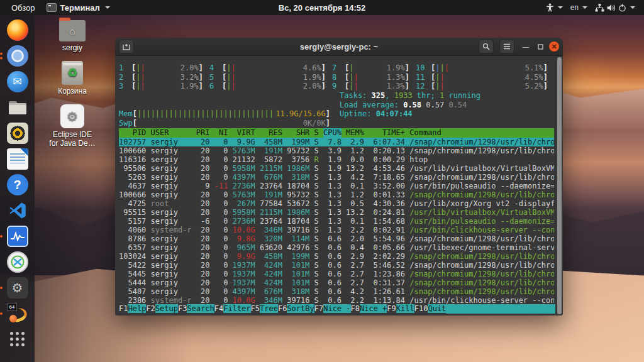  Describe the element at coordinates (555, 8) in the screenshot. I see `accessibility-menu` at that location.